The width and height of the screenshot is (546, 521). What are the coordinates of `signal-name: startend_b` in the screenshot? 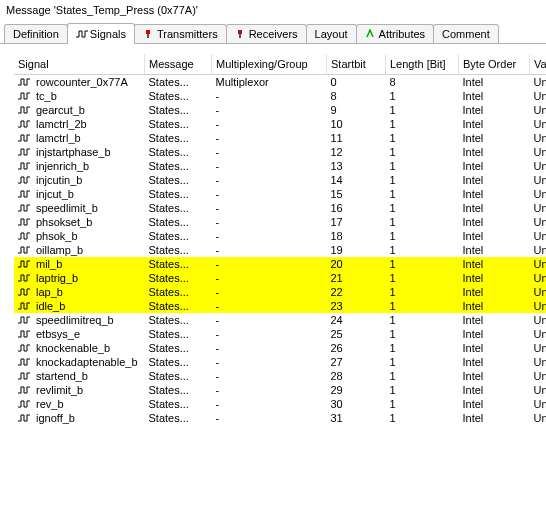 It's located at (62, 376).